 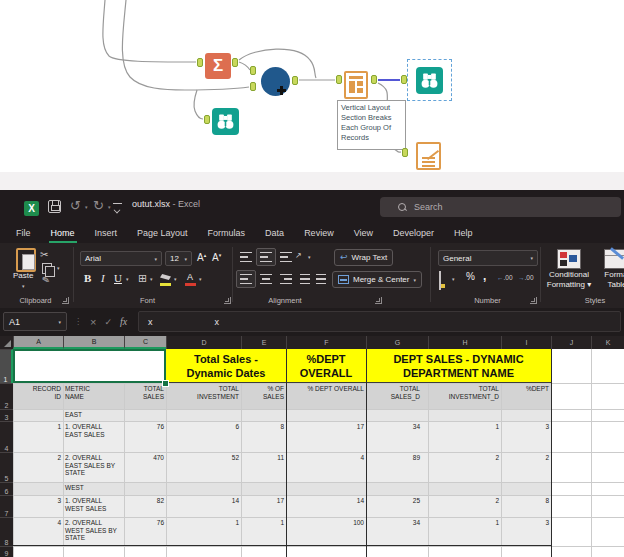 I want to click on underline-button: U, so click(x=118, y=278).